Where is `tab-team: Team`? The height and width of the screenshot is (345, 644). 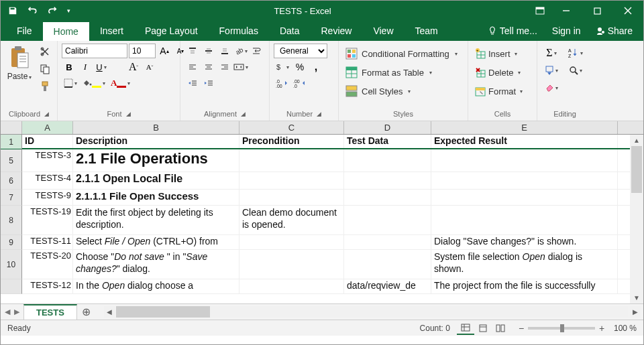
tab-team: Team is located at coordinates (427, 31).